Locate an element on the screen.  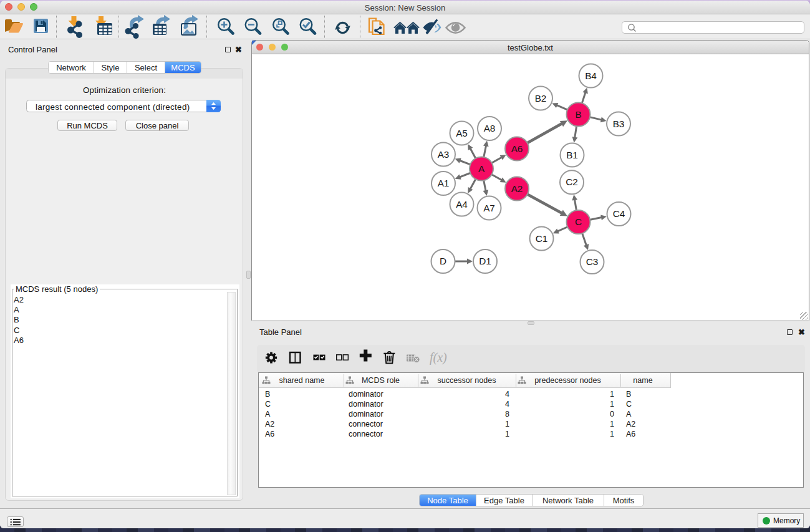
svg-text: B3 is located at coordinates (619, 123).